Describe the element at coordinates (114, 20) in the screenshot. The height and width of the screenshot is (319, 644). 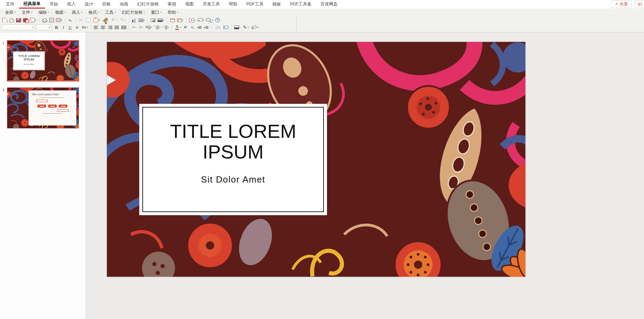
I see `undo-button: ↶▾` at that location.